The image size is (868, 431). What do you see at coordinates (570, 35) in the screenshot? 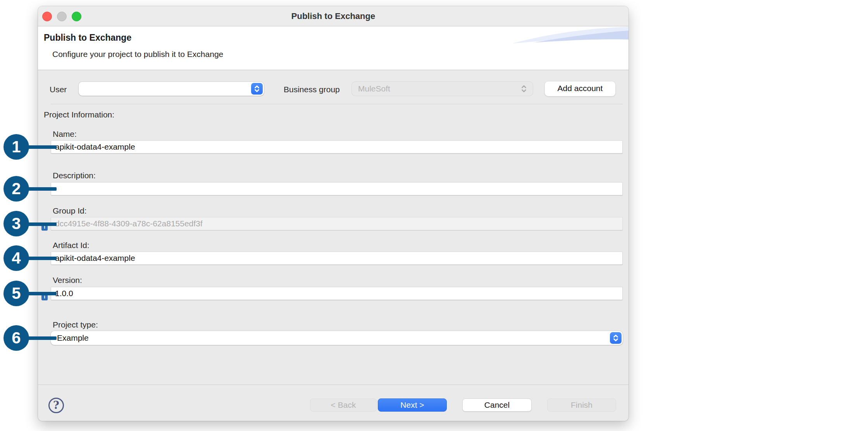
I see `header-banner-swoosh` at bounding box center [570, 35].